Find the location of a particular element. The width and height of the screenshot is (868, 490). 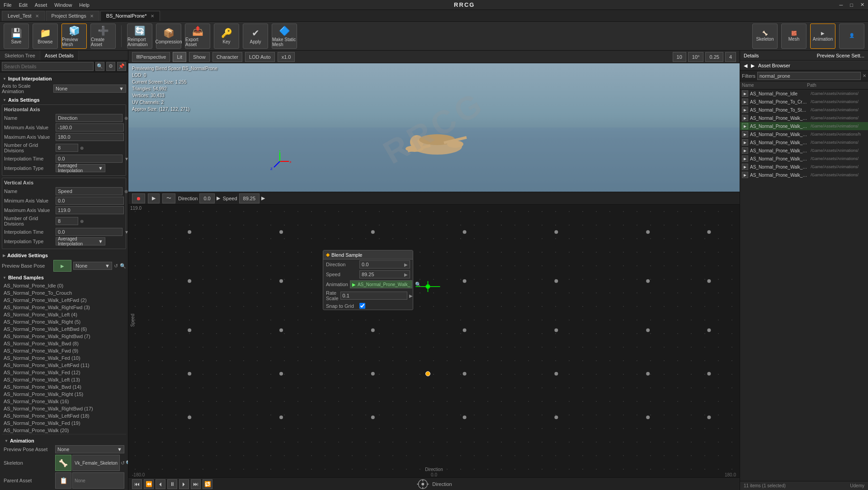

tl-play-btn: ▶ is located at coordinates (154, 198).